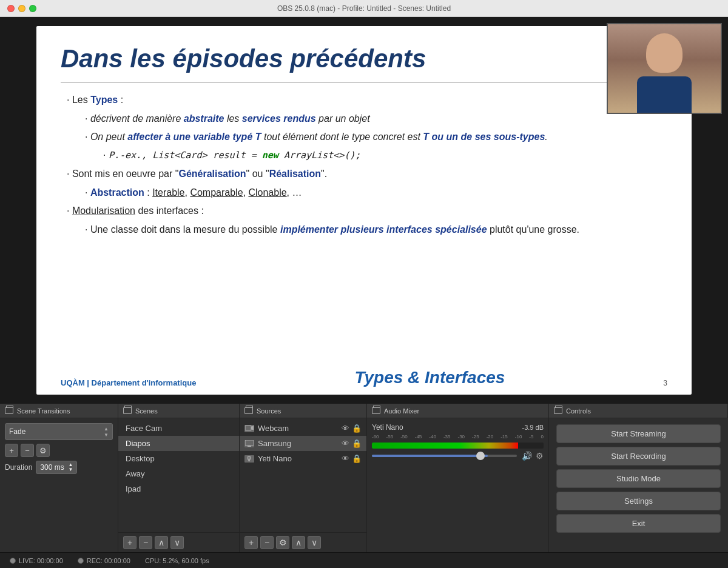  I want to click on types-interfaces-label: Types & Interfaces, so click(430, 378).